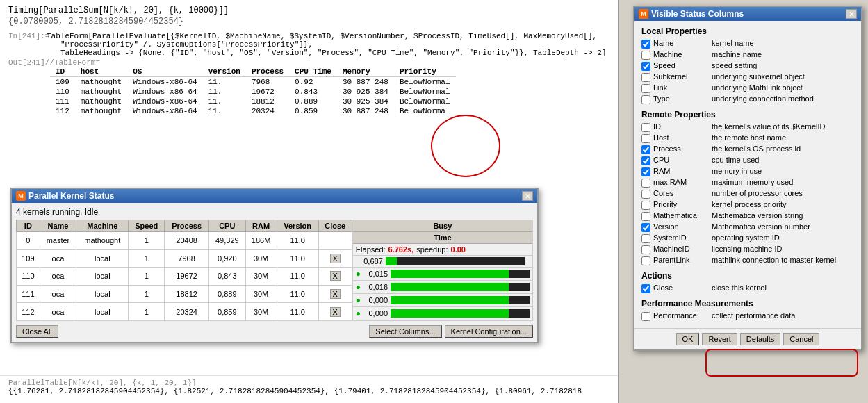 The image size is (868, 403). I want to click on progress-row: ●0,016, so click(443, 288).